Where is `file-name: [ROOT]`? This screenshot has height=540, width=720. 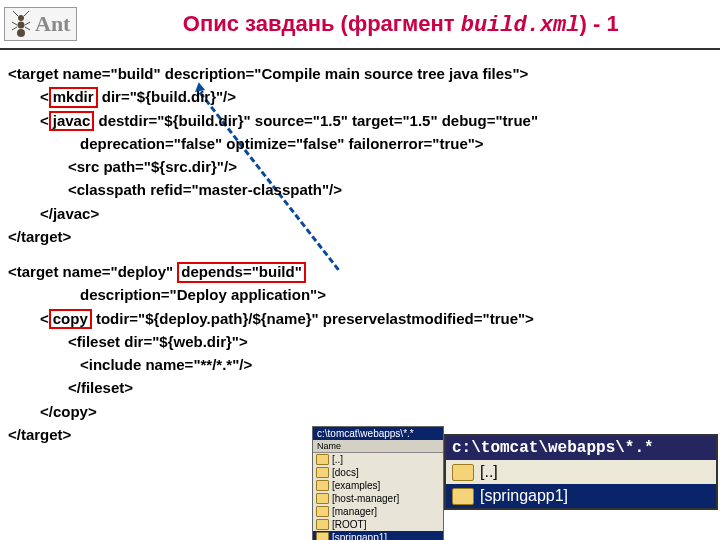 file-name: [ROOT] is located at coordinates (349, 524).